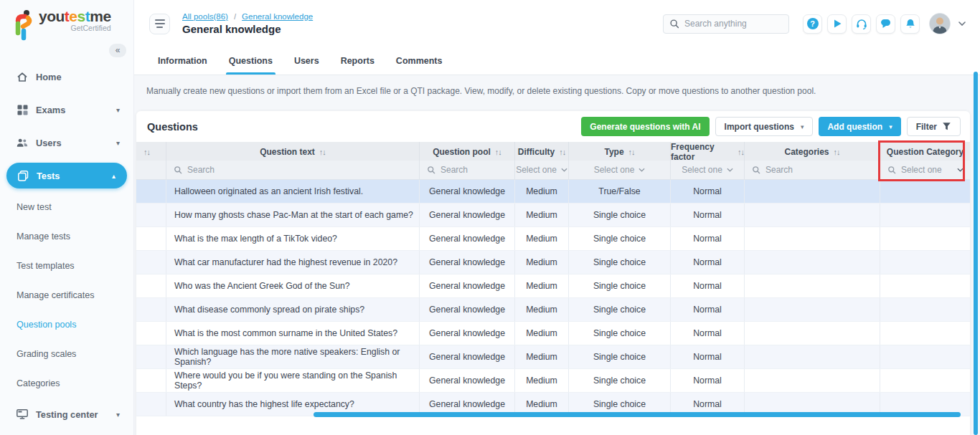 The image size is (980, 435). What do you see at coordinates (419, 61) in the screenshot?
I see `tab-comments: Comments` at bounding box center [419, 61].